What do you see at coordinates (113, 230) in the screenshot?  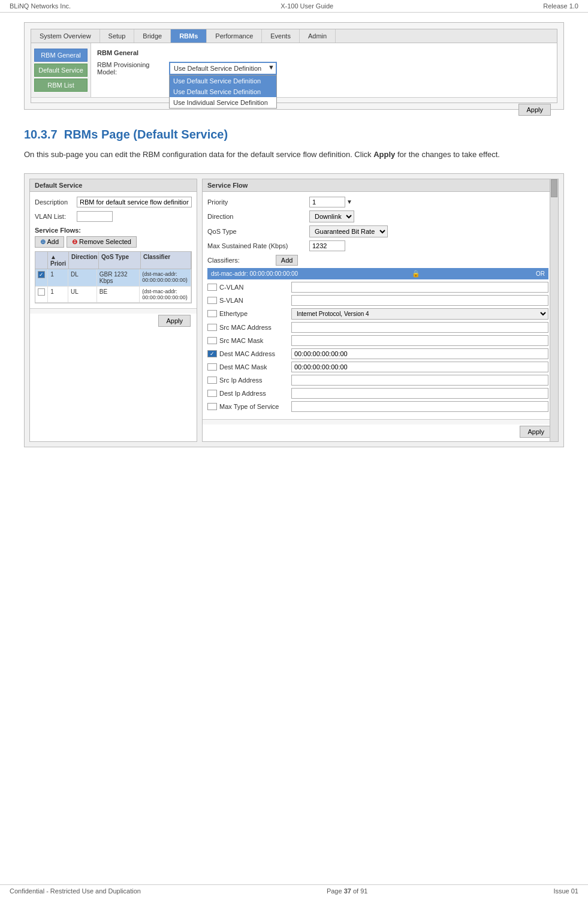 I see `service-flows-label: Service Flows:` at bounding box center [113, 230].